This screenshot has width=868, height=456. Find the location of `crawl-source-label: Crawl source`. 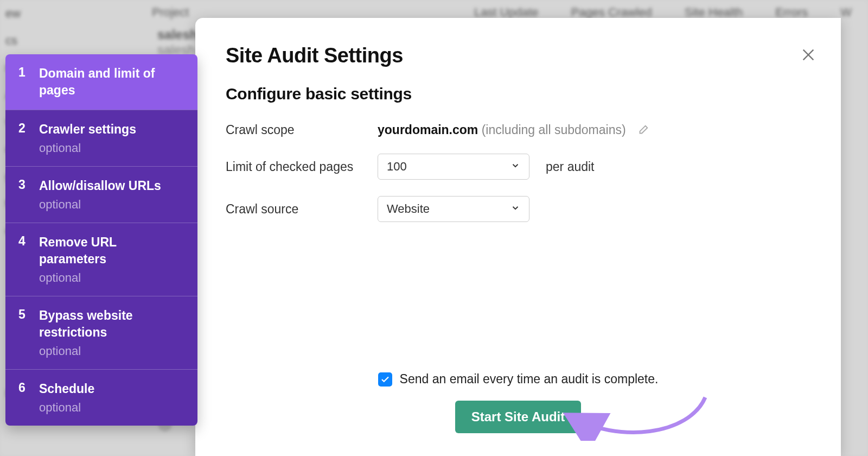

crawl-source-label: Crawl source is located at coordinates (302, 210).